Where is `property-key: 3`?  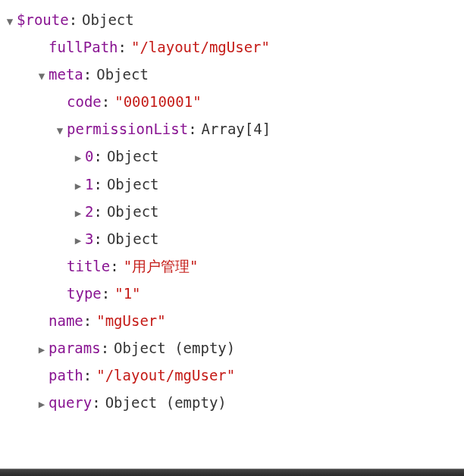
property-key: 3 is located at coordinates (89, 239).